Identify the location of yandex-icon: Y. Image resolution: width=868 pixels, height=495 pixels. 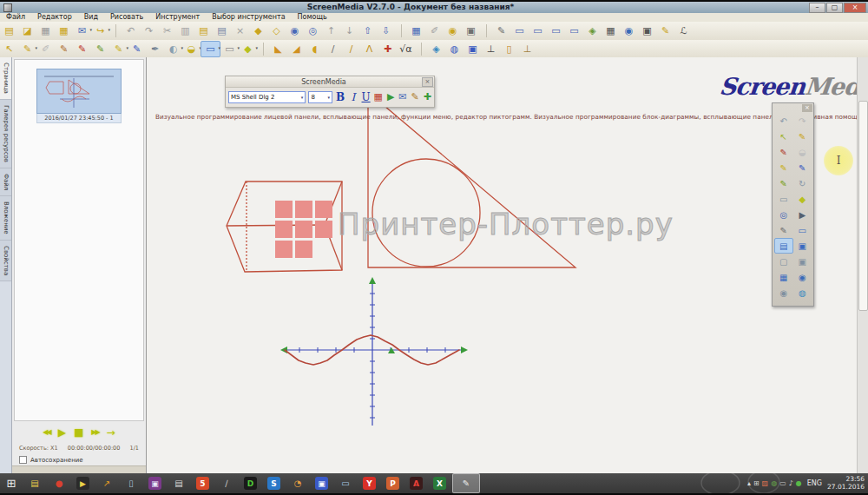
(370, 483).